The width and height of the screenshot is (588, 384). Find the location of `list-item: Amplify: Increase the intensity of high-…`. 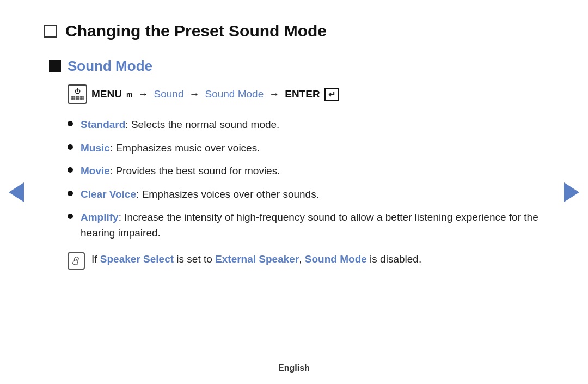

list-item: Amplify: Increase the intensity of high-… is located at coordinates (306, 225).